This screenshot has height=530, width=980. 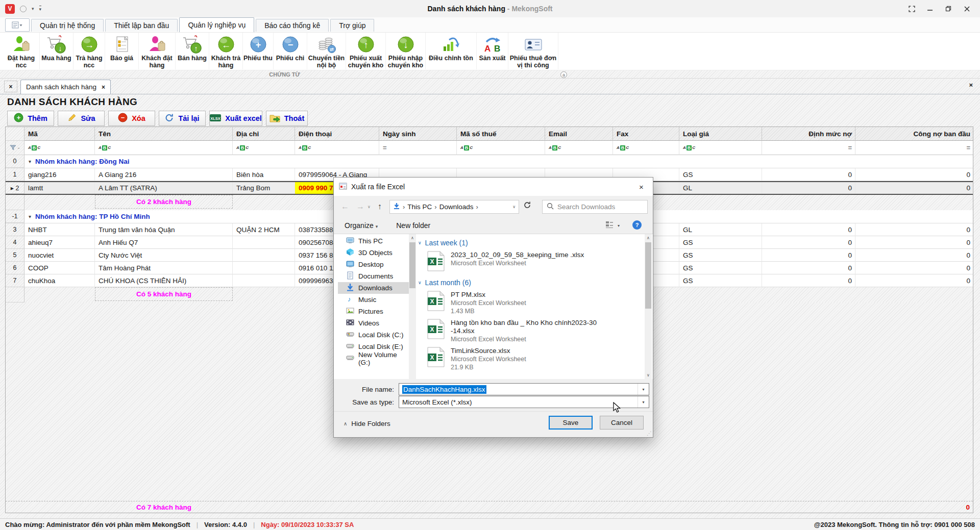 What do you see at coordinates (141, 26) in the screenshot?
I see `menu-tab-thiet-lap-ban-au: Thiết lập ban đầu` at bounding box center [141, 26].